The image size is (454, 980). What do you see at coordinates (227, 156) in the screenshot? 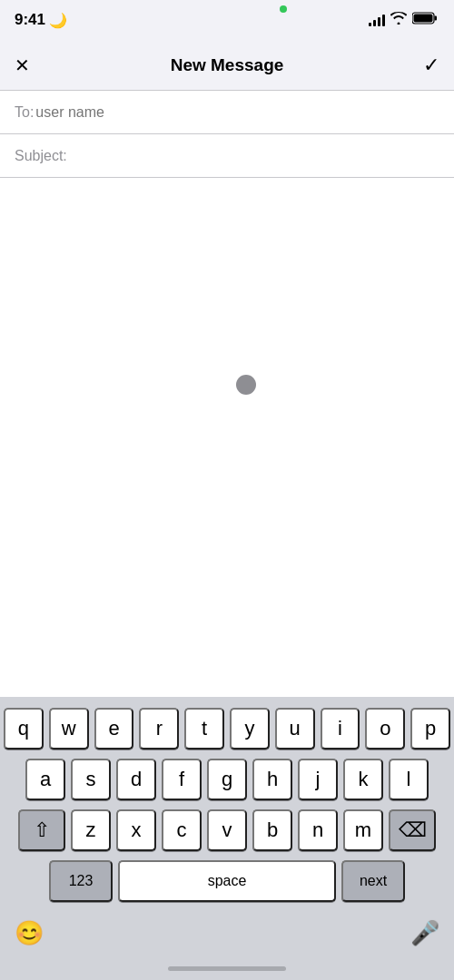
I see `subject-field-row: Subject:` at bounding box center [227, 156].